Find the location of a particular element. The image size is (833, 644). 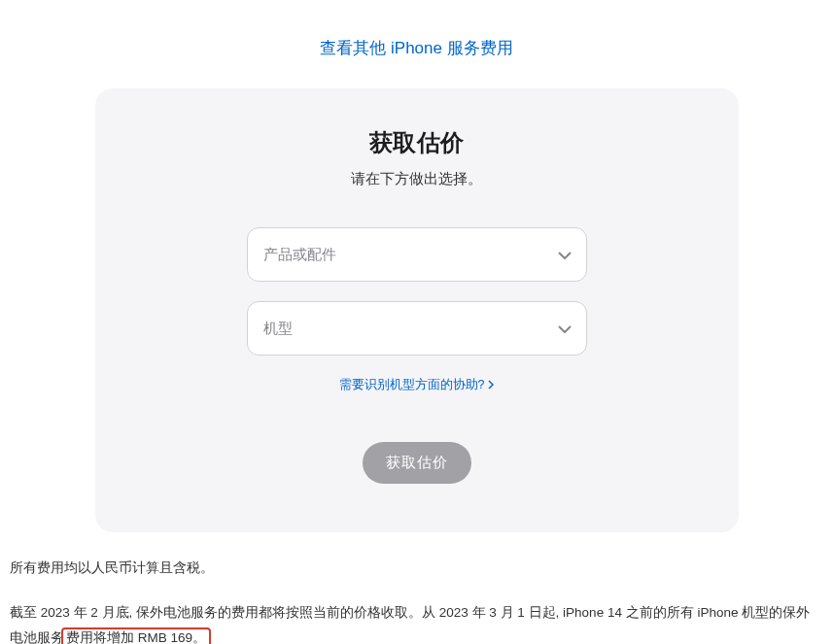

identify-model-help-link: 需要识别机型方面的协助? is located at coordinates (417, 385).